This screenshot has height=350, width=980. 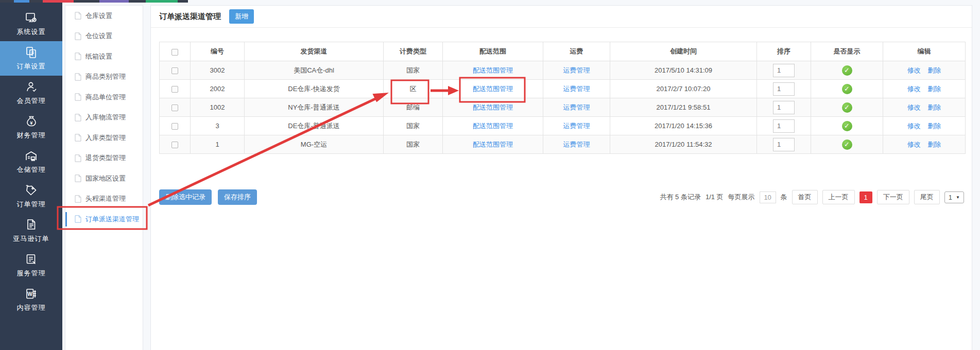 I want to click on col-freight: 运费, so click(x=577, y=51).